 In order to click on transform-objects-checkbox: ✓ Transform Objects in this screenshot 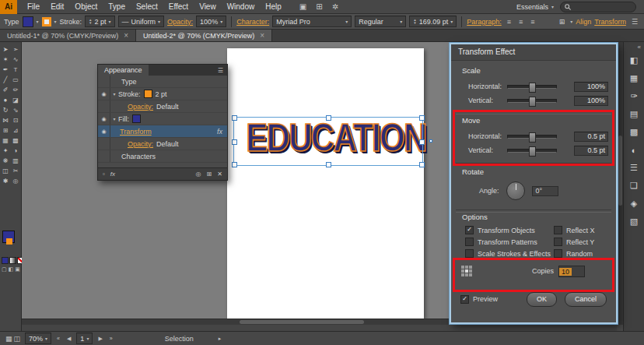, I will do `click(500, 231)`.